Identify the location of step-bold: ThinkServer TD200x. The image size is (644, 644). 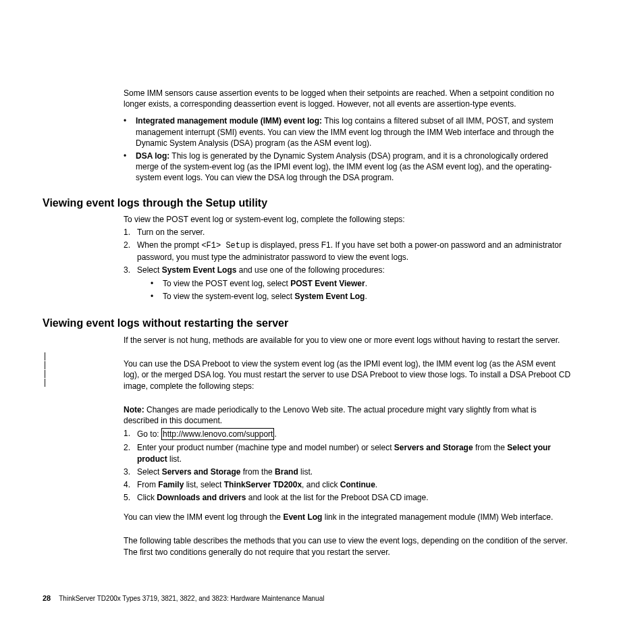
(263, 485).